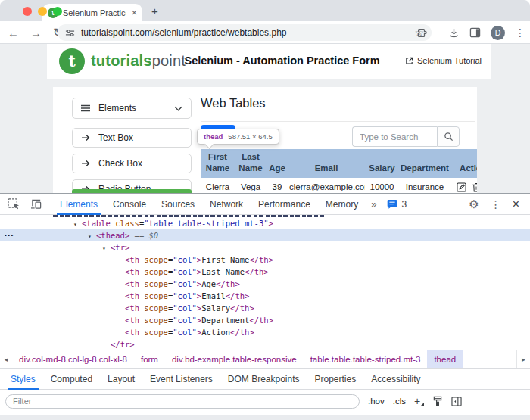  I want to click on new-tab-button: +, so click(154, 11).